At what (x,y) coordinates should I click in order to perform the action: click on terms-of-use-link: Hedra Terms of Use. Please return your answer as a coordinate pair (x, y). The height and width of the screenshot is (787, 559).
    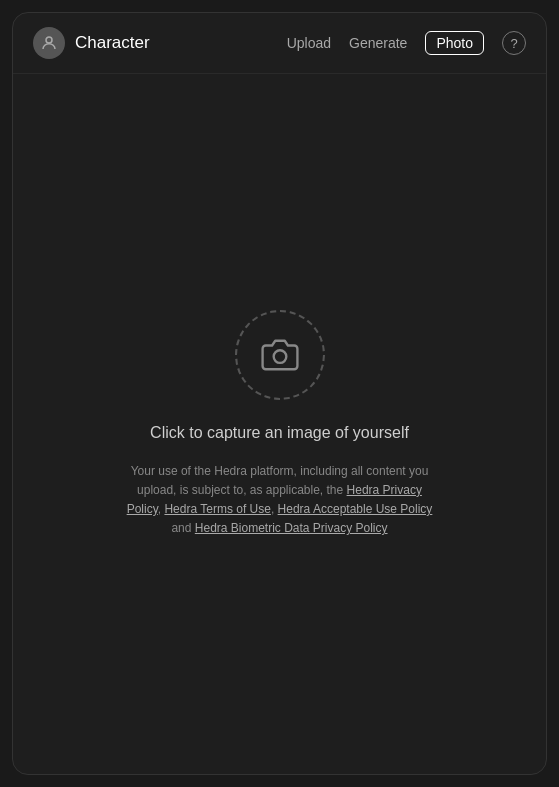
    Looking at the image, I should click on (217, 509).